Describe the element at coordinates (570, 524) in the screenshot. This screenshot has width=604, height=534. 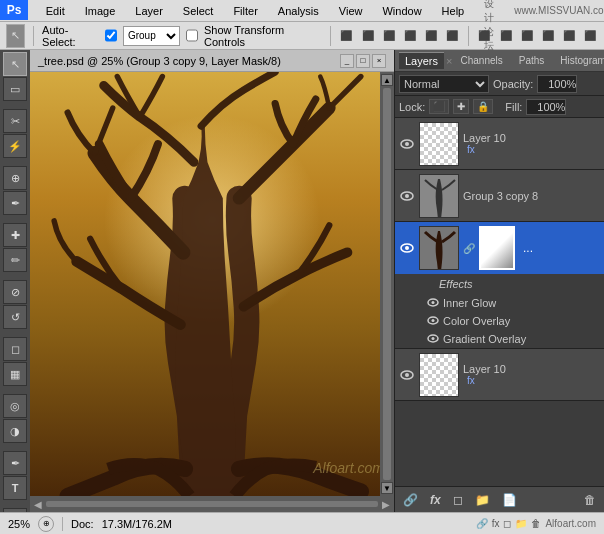
I see `site-label: Alfoart.com` at that location.